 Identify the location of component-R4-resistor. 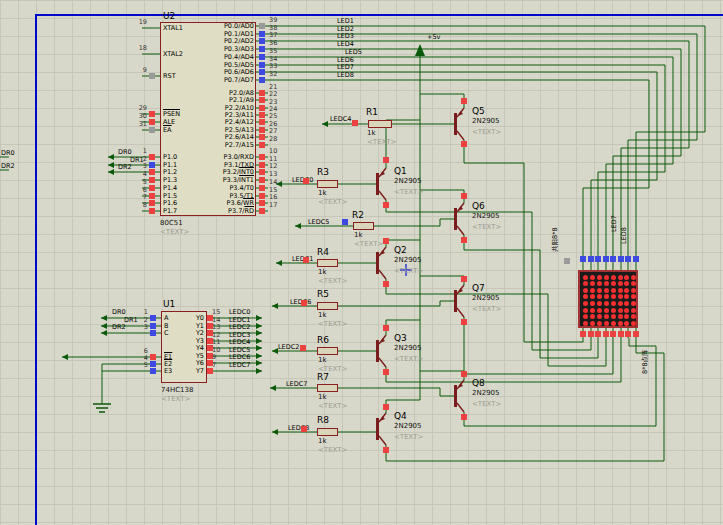
(328, 263).